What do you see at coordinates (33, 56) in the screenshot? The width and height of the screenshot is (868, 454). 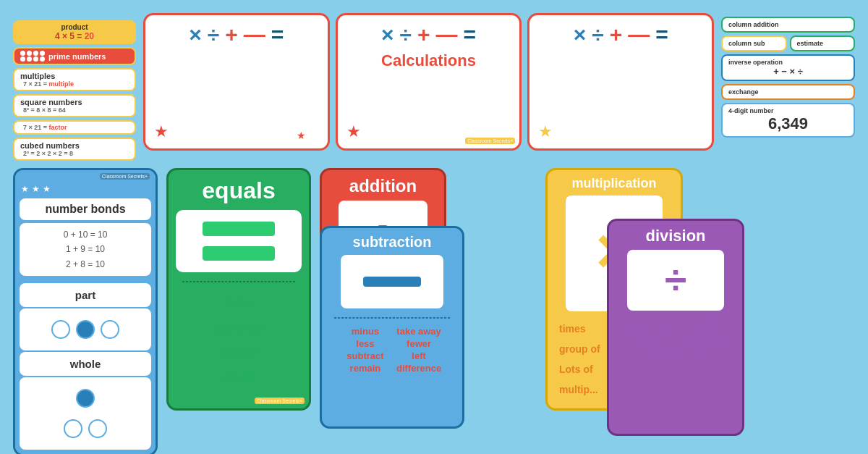 I see `prime-grid` at bounding box center [33, 56].